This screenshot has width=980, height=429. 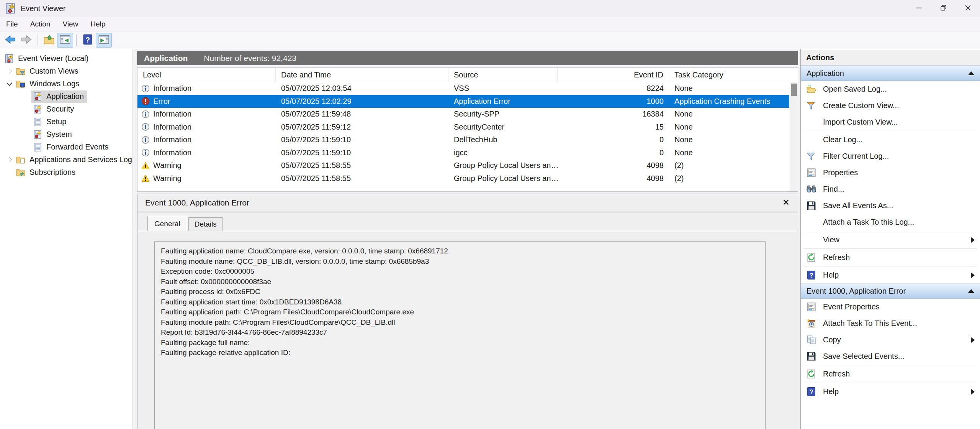 What do you see at coordinates (463, 89) in the screenshot?
I see `event-row: Information 05/07/2025 12:03:54 VSS 8224…` at bounding box center [463, 89].